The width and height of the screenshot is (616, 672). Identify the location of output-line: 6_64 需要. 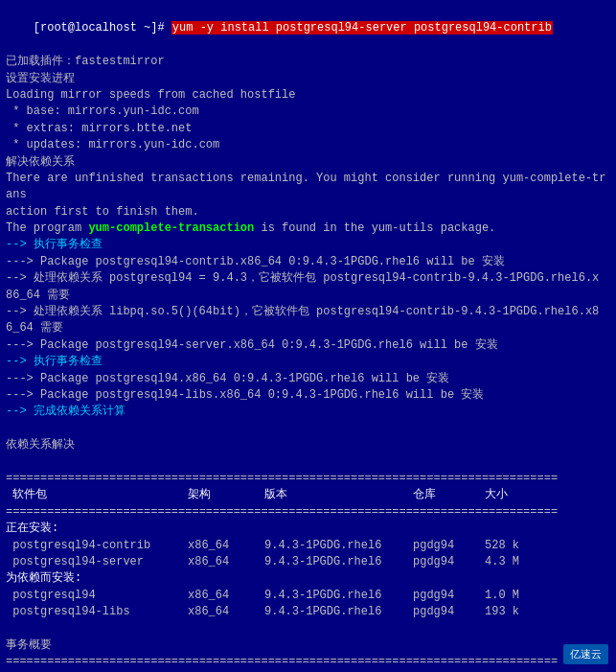
(308, 328).